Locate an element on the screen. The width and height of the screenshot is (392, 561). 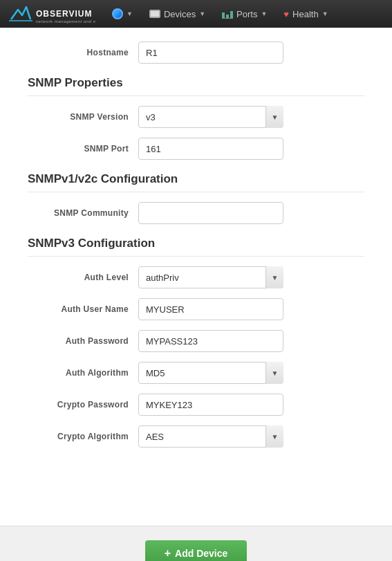
snmpv3-section-heading: SNMPv3 Configuration is located at coordinates (196, 246).